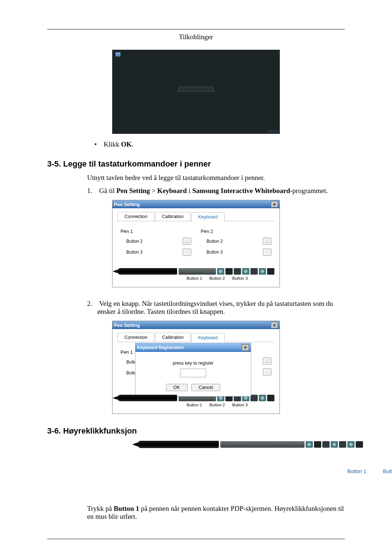  What do you see at coordinates (245, 348) in the screenshot?
I see `kr-close-button: ×` at bounding box center [245, 348].